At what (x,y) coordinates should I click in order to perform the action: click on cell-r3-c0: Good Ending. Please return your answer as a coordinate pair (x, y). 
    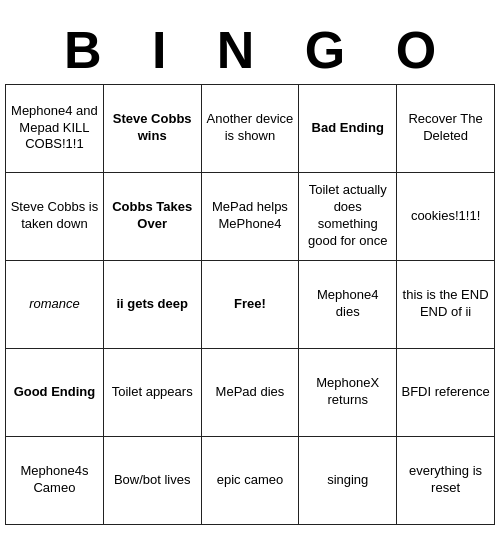
    Looking at the image, I should click on (55, 392).